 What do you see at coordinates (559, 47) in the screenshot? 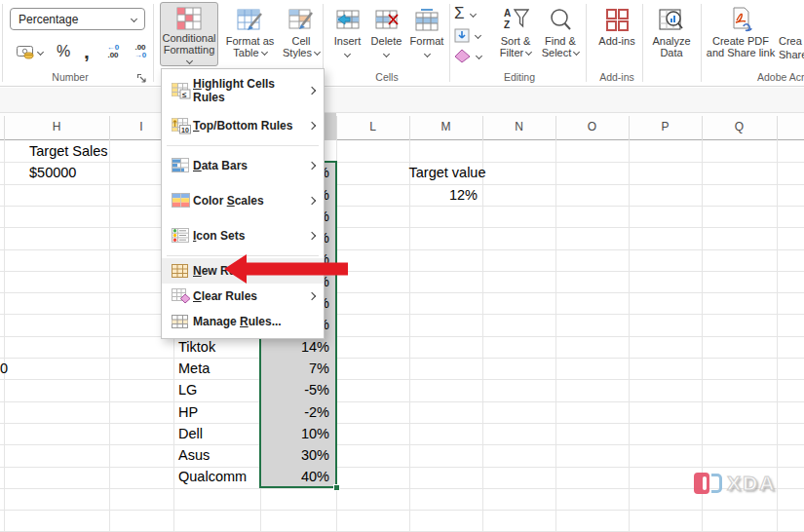
I see `find-select-label: Find & Select` at bounding box center [559, 47].